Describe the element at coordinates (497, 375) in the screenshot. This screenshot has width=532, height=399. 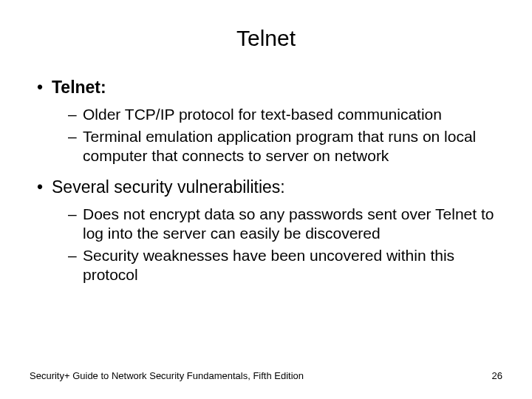
I see `page-number: 26` at that location.